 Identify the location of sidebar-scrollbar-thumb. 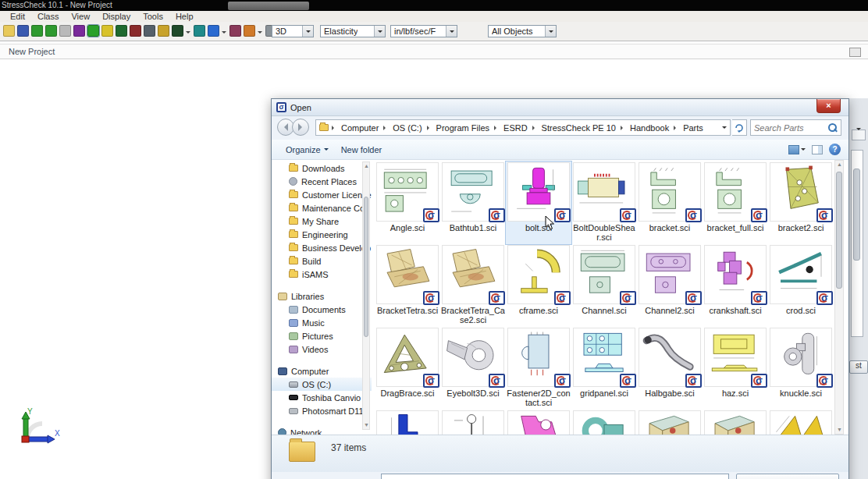
(366, 267).